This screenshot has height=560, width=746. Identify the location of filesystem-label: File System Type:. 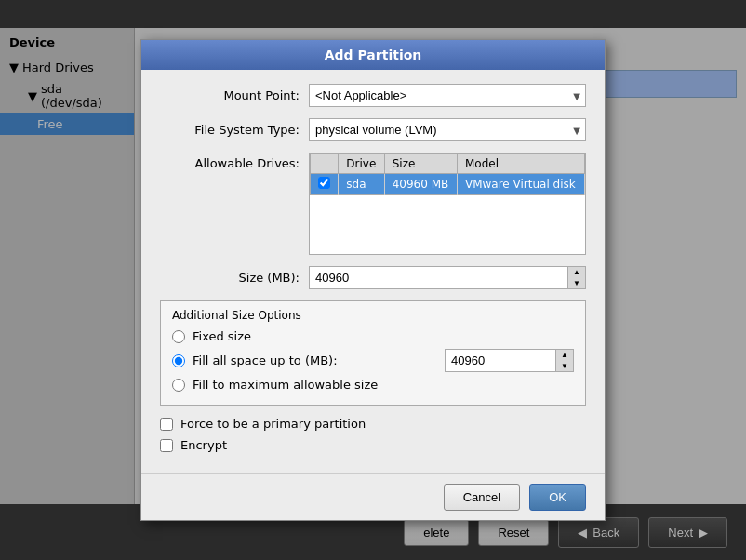
(234, 130).